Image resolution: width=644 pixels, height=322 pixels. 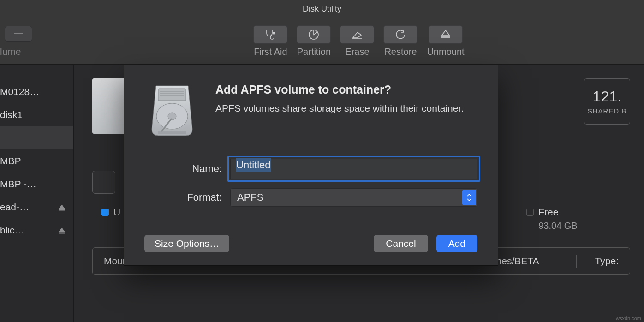 What do you see at coordinates (270, 42) in the screenshot?
I see `toolbar-item-firstaid: First Aid` at bounding box center [270, 42].